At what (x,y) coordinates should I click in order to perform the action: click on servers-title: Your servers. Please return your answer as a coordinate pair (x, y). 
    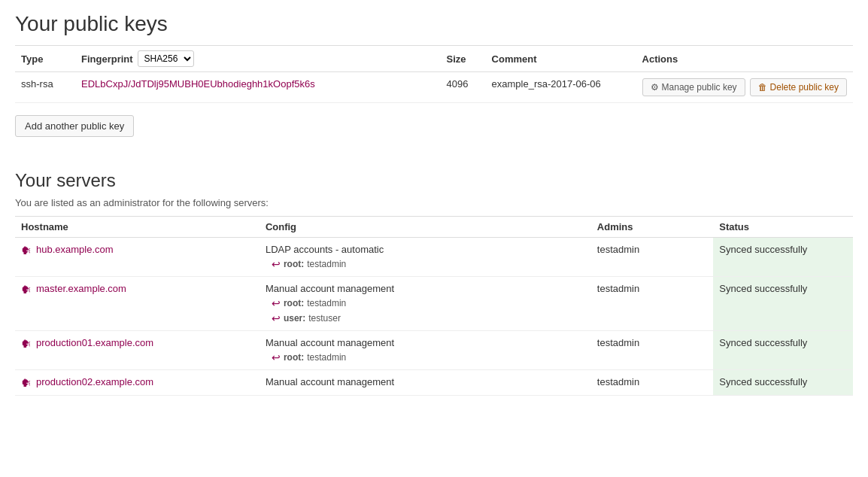
    Looking at the image, I should click on (434, 181).